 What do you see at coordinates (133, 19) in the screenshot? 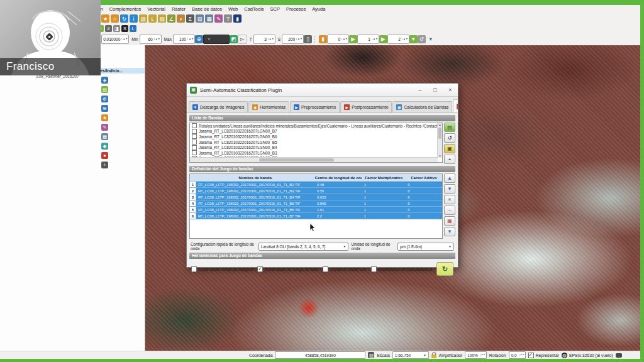
I see `identify-features-icon: i` at bounding box center [133, 19].